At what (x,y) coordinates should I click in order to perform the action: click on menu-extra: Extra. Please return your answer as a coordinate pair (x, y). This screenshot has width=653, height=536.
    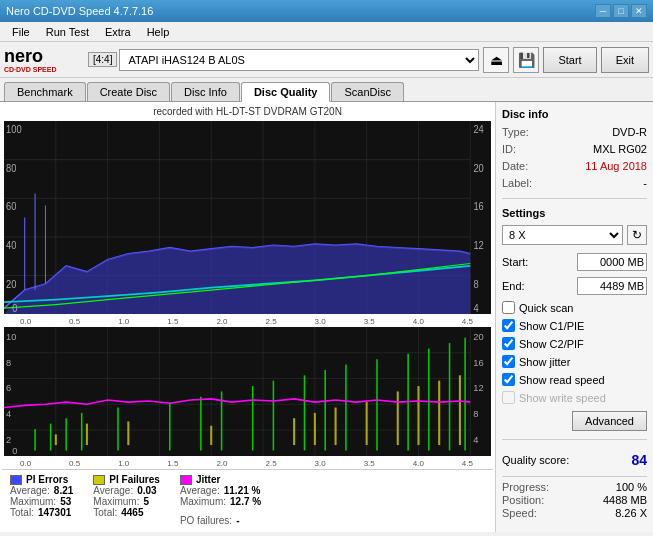
    Looking at the image, I should click on (118, 32).